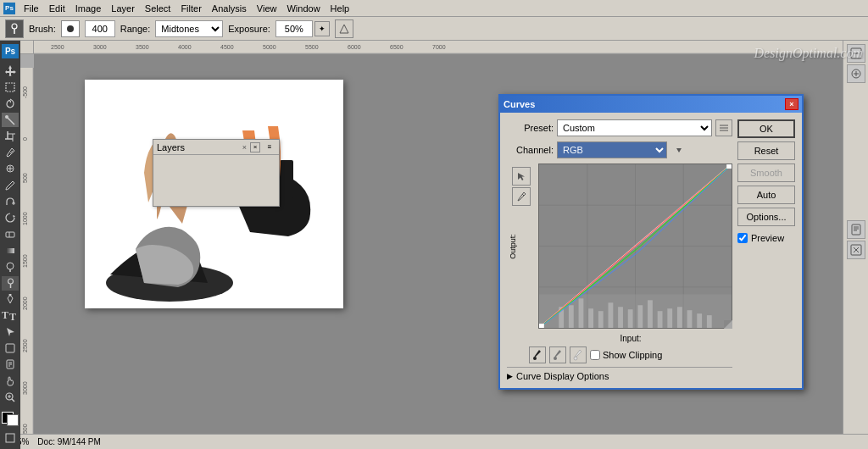 This screenshot has height=449, width=868. What do you see at coordinates (634, 128) in the screenshot?
I see `preset-select: Custom` at bounding box center [634, 128].